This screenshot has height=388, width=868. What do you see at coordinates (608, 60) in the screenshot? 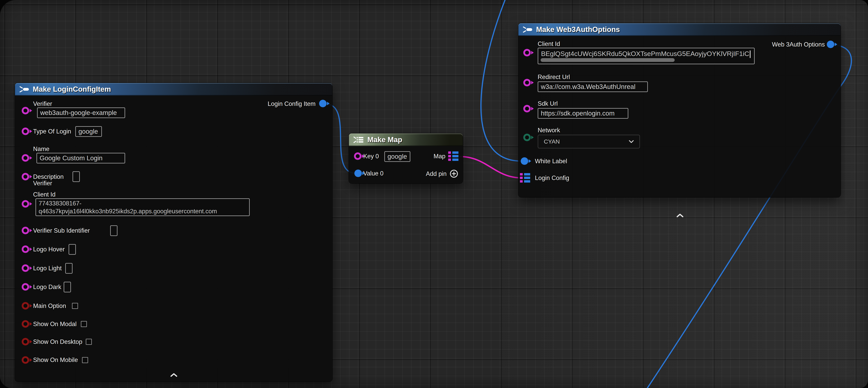
I see `horizontal-scrollbar` at bounding box center [608, 60].